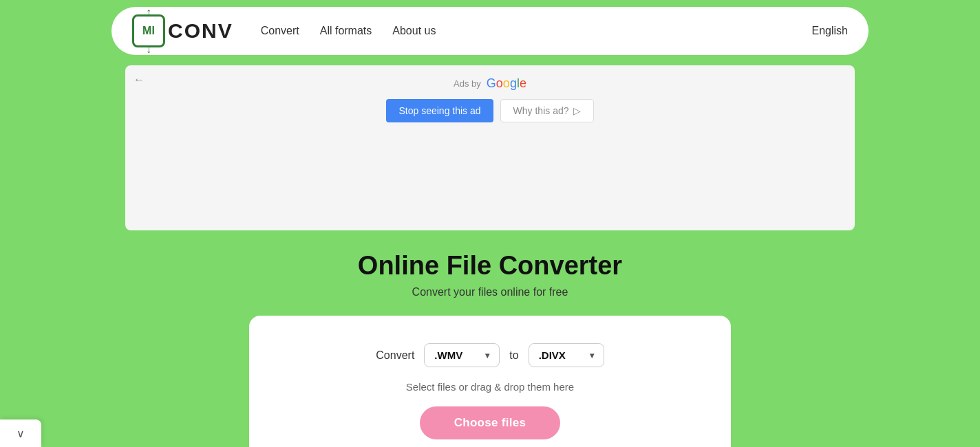 The width and height of the screenshot is (980, 447). What do you see at coordinates (414, 31) in the screenshot?
I see `nav-link-about-us: About us` at bounding box center [414, 31].